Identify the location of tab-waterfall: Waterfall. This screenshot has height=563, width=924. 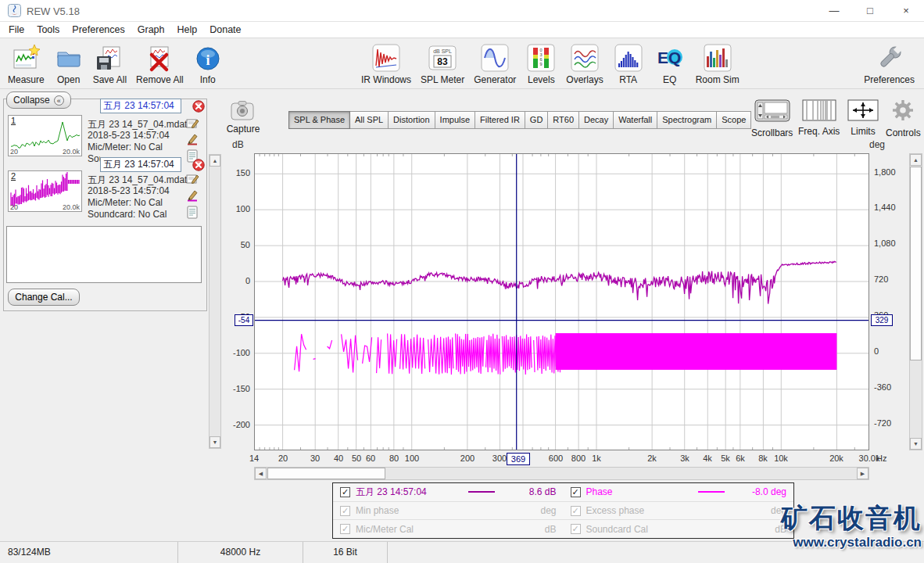
(636, 120).